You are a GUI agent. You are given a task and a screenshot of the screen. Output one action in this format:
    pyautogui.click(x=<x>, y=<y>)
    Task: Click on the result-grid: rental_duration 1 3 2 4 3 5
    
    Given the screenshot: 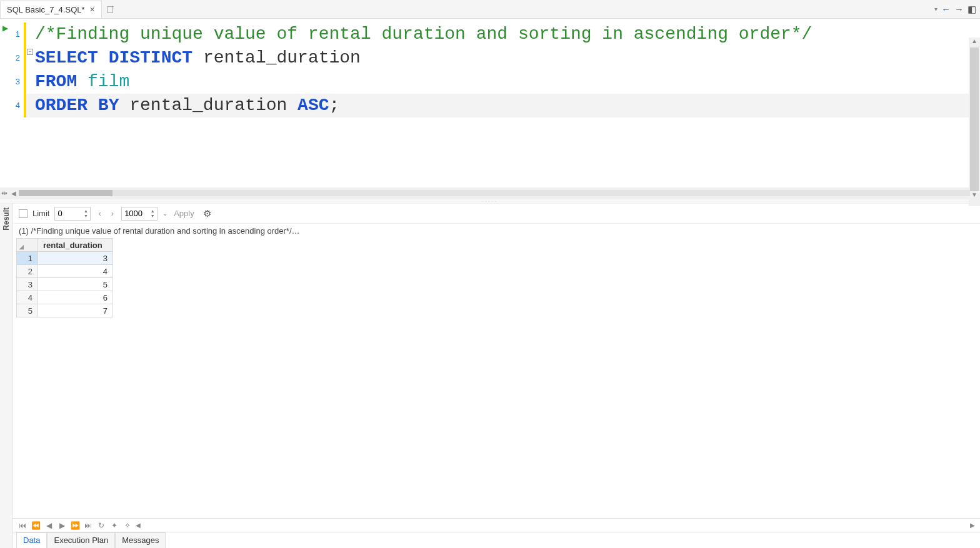 What is the action you would take?
    pyautogui.click(x=65, y=277)
    